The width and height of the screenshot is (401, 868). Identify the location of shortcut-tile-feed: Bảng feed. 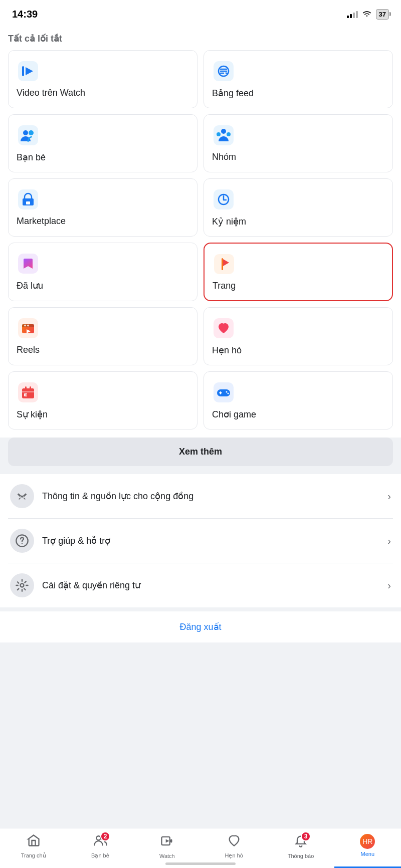
(298, 79).